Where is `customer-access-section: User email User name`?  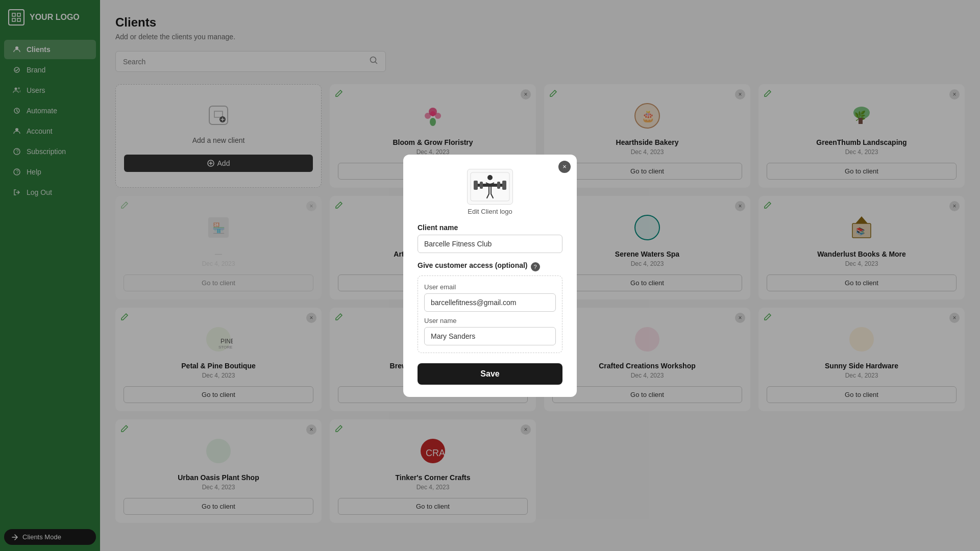 customer-access-section: User email User name is located at coordinates (490, 314).